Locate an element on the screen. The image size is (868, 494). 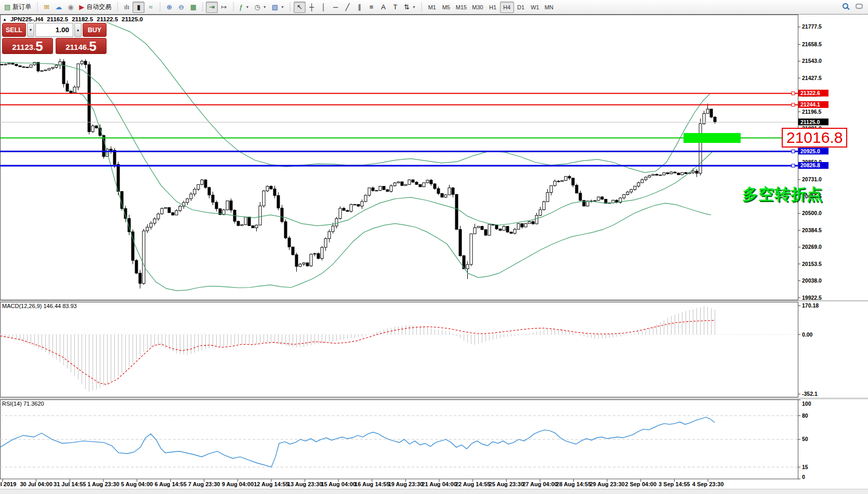
play-icon: ▶ is located at coordinates (82, 7).